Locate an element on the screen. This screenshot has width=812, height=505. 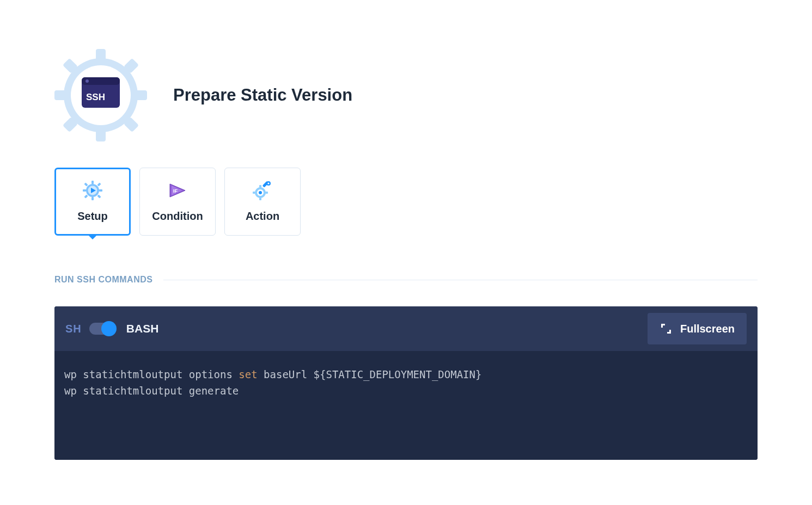
tab-label: Setup is located at coordinates (93, 217).